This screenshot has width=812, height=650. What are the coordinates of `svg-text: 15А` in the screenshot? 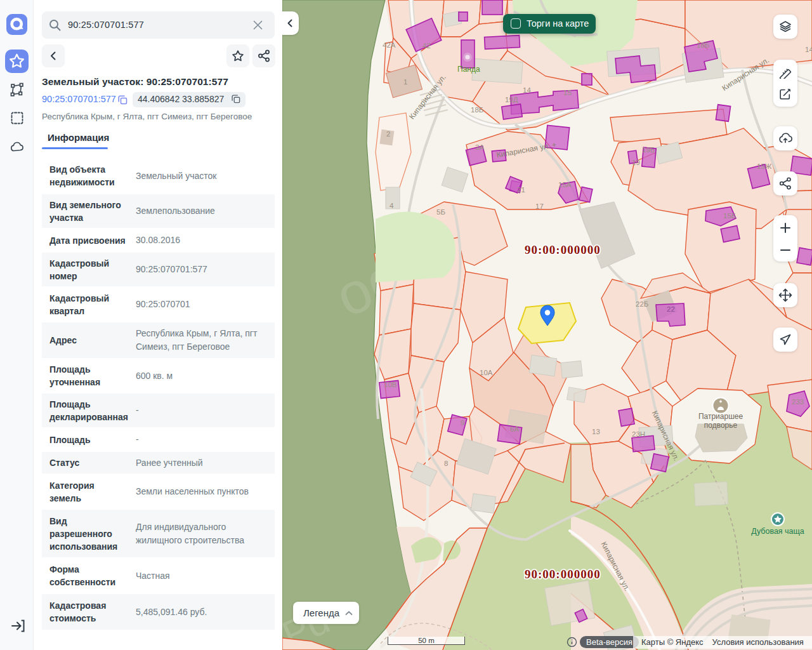 It's located at (565, 185).